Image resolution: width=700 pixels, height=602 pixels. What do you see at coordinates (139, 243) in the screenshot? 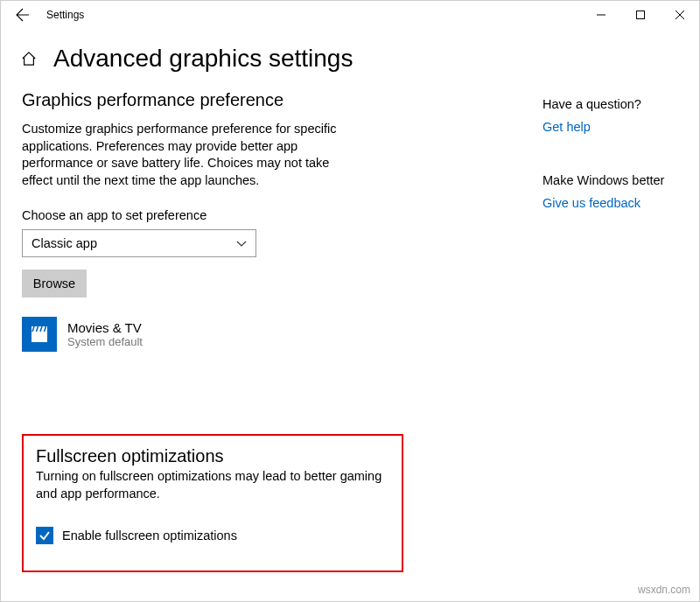
I see `app-type-select: Classic app` at bounding box center [139, 243].